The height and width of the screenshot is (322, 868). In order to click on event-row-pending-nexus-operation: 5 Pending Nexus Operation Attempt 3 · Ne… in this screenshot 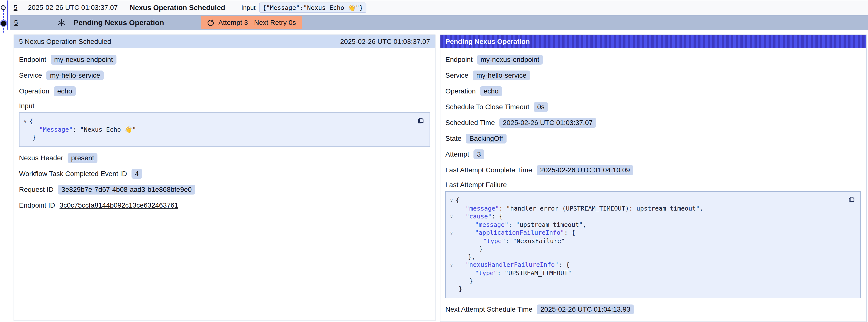, I will do `click(439, 23)`.